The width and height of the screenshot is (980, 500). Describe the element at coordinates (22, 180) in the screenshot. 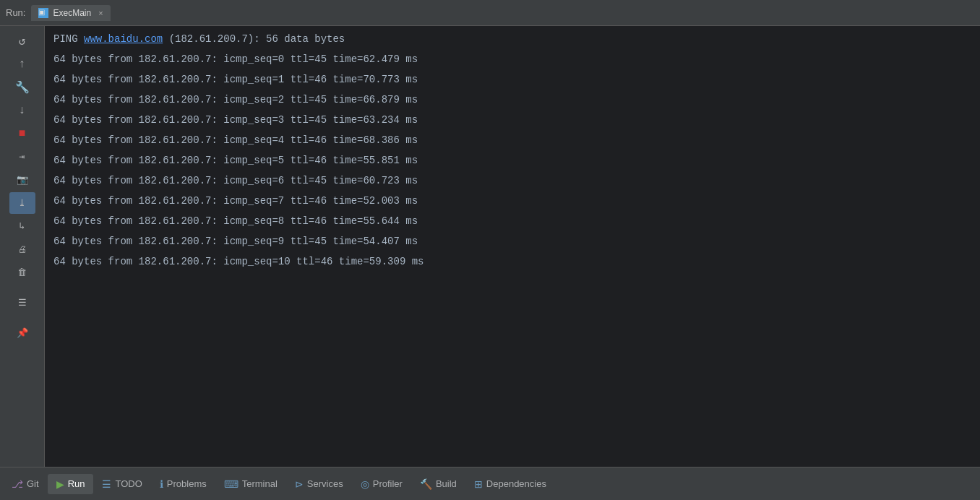

I see `screenshot-button: 📷` at that location.